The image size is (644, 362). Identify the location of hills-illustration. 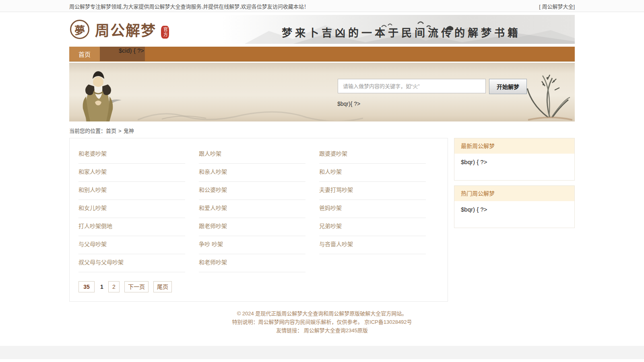
(250, 113).